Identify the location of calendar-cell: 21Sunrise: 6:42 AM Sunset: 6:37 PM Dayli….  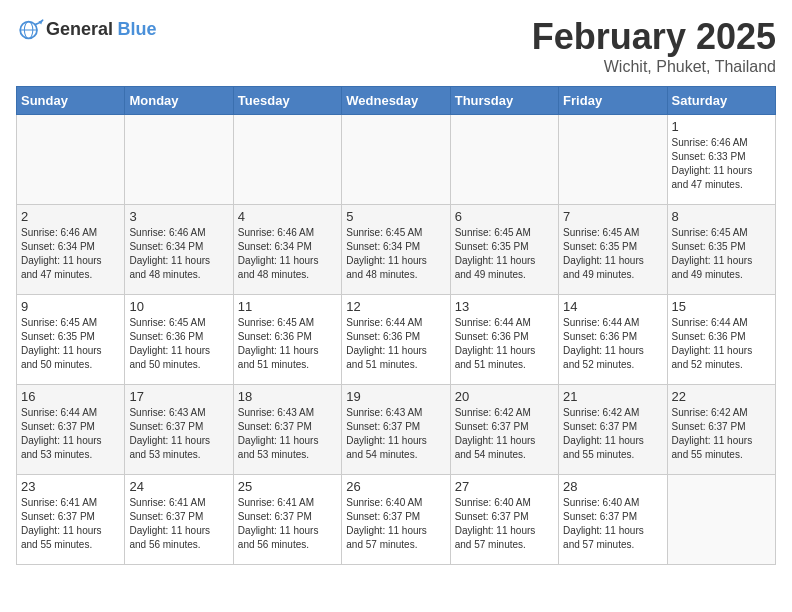
(613, 430).